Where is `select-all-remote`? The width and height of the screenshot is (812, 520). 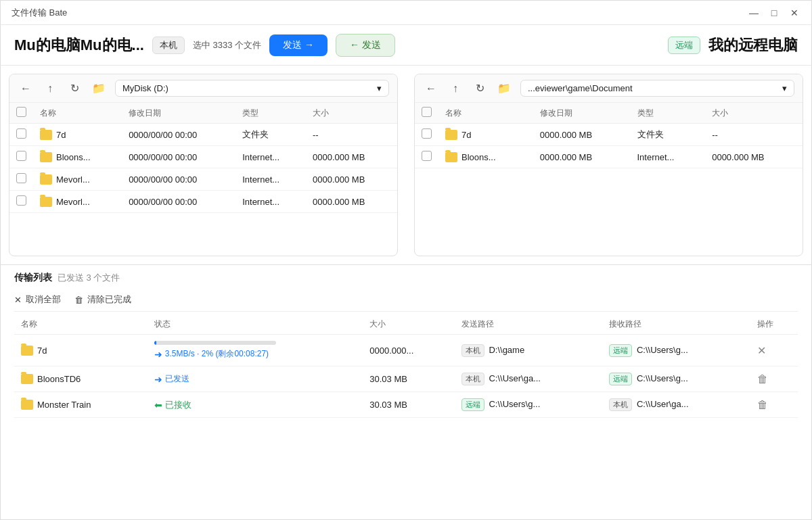 select-all-remote is located at coordinates (426, 112).